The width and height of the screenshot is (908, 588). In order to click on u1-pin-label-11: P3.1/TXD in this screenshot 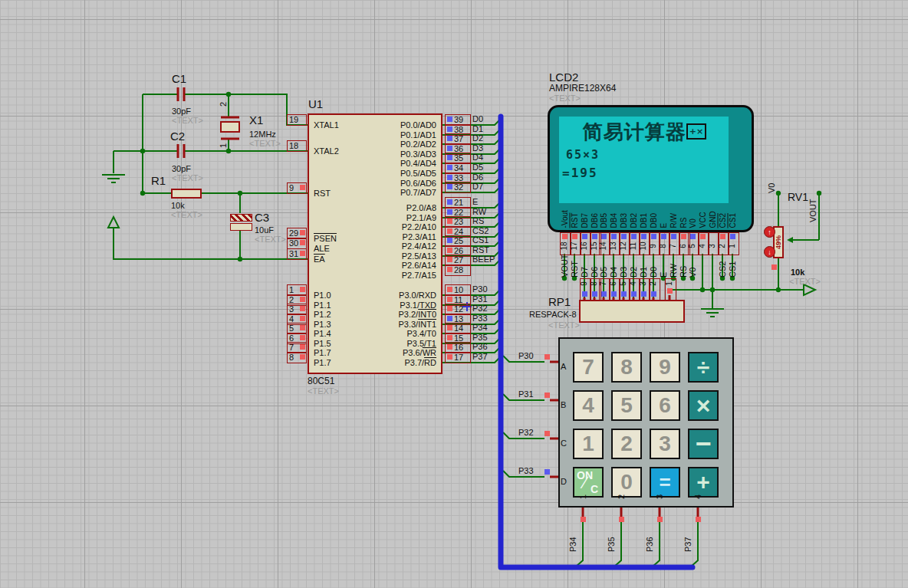, I will do `click(375, 305)`.